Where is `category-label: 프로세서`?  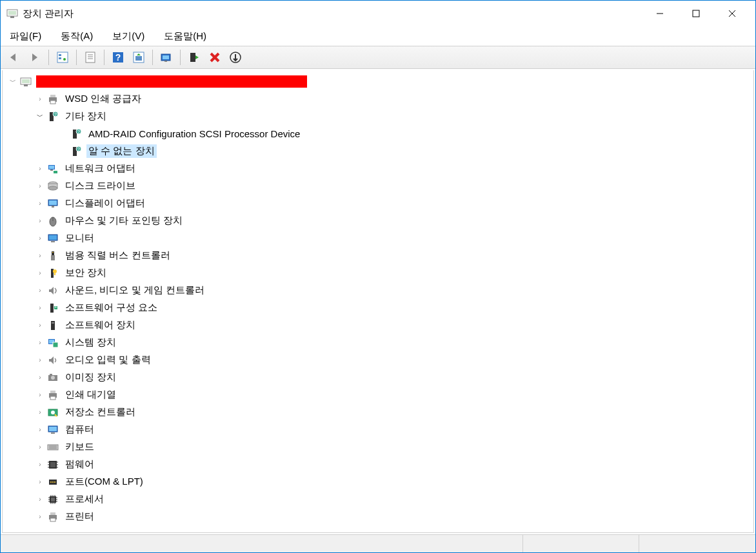
category-label: 프로세서 is located at coordinates (85, 499).